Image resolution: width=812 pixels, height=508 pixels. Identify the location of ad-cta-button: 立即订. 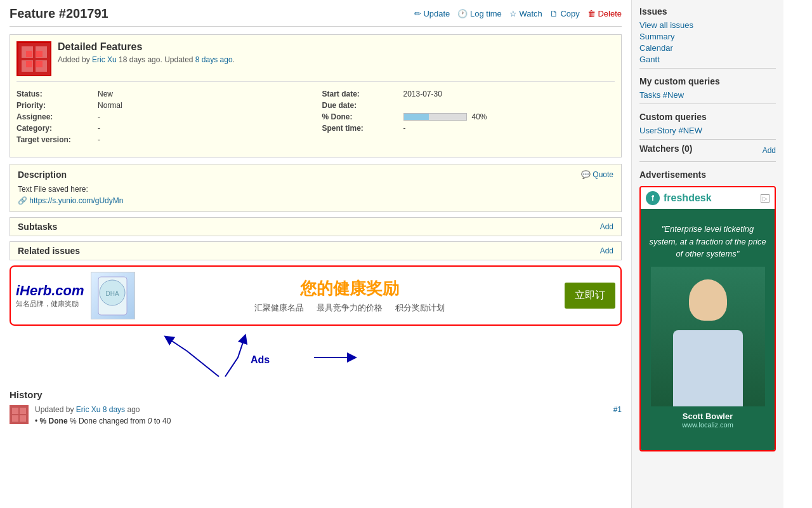
(590, 296).